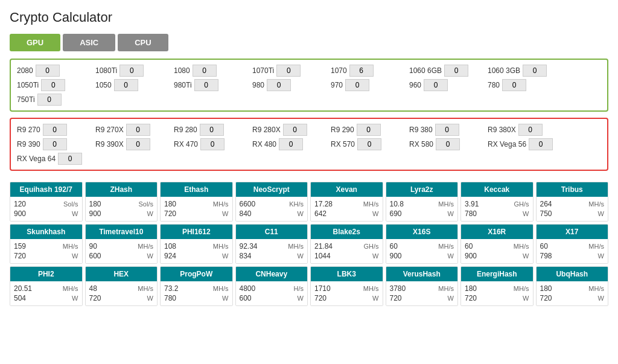  I want to click on gpu-label: 1080Ti, so click(106, 71).